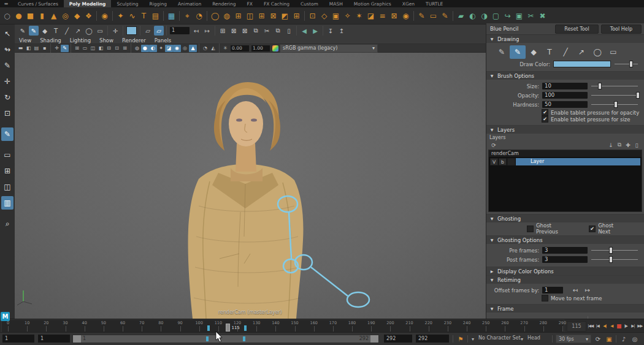 The width and height of the screenshot is (644, 345). What do you see at coordinates (422, 16) in the screenshot?
I see `edit-mesh-icon: ✎` at bounding box center [422, 16].